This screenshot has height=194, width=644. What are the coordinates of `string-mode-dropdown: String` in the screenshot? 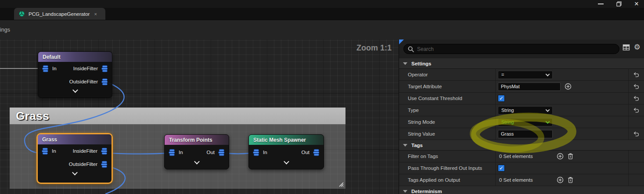 It's located at (525, 122).